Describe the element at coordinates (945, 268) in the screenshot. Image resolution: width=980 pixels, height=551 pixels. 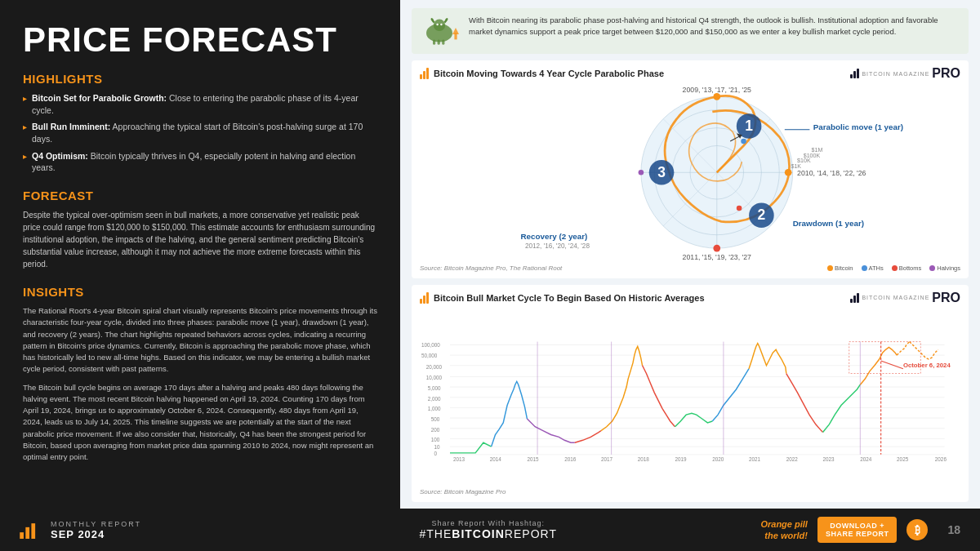
I see `legend-halvings: Halvings` at that location.